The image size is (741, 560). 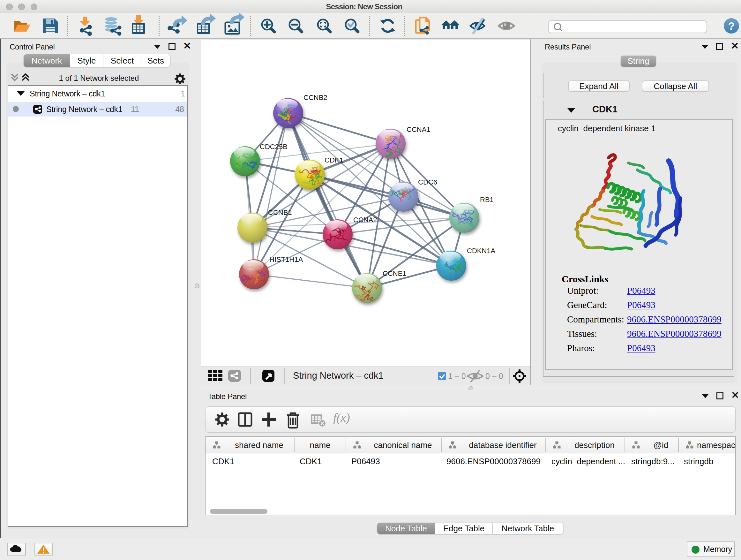 What do you see at coordinates (280, 212) in the screenshot?
I see `svg-text: CCNB1` at bounding box center [280, 212].